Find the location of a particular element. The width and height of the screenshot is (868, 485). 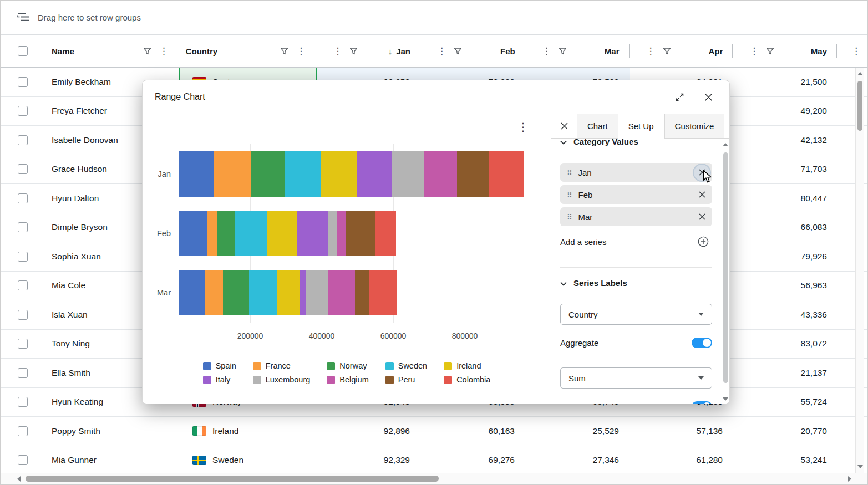

label-source-select: Country is located at coordinates (636, 314).